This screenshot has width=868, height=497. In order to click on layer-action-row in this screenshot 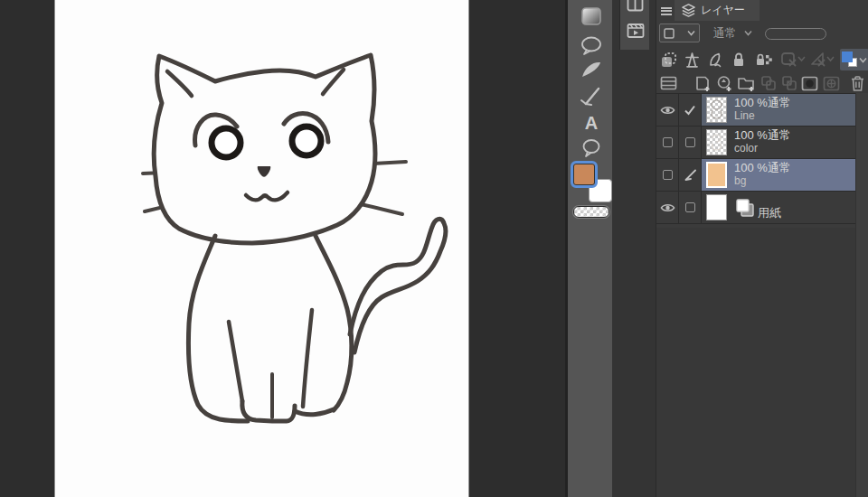, I will do `click(762, 83)`.